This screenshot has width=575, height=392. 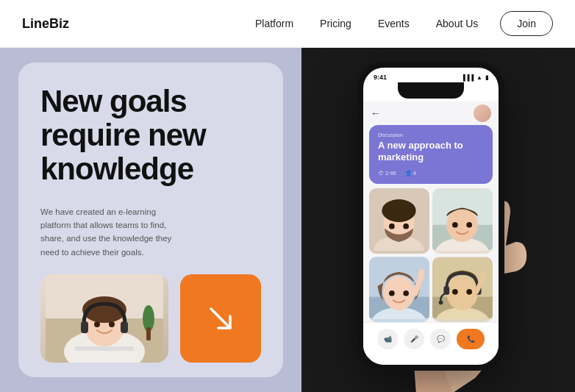 What do you see at coordinates (274, 24) in the screenshot?
I see `nav-platform: Platform` at bounding box center [274, 24].